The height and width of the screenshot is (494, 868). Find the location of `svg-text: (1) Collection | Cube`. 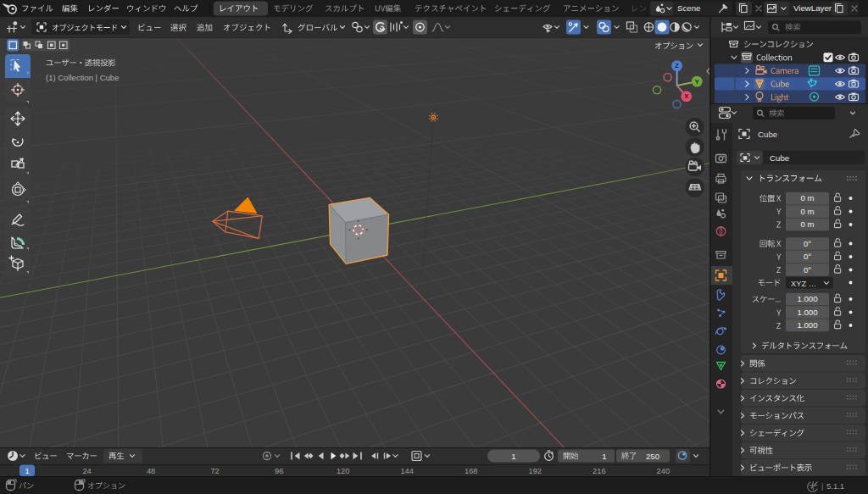

svg-text: (1) Collection | Cube is located at coordinates (82, 78).